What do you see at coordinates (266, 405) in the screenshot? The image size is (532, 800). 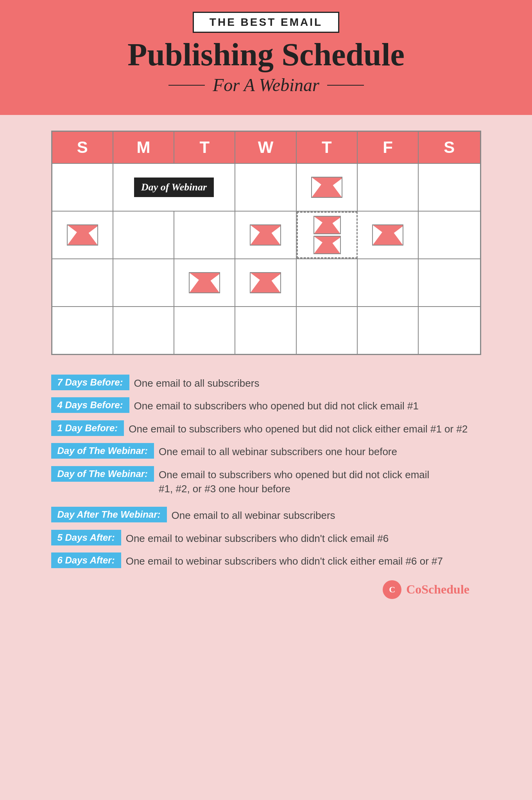 I see `legend-item-2: 4 Days Before: One email to subscribers …` at bounding box center [266, 405].